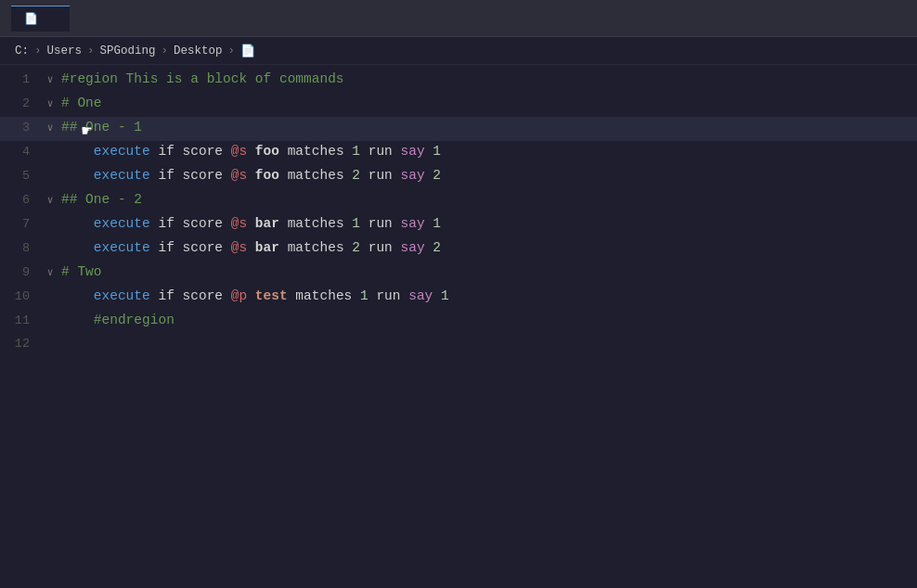 This screenshot has height=588, width=917. What do you see at coordinates (21, 176) in the screenshot?
I see `line-number: 5` at bounding box center [21, 176].